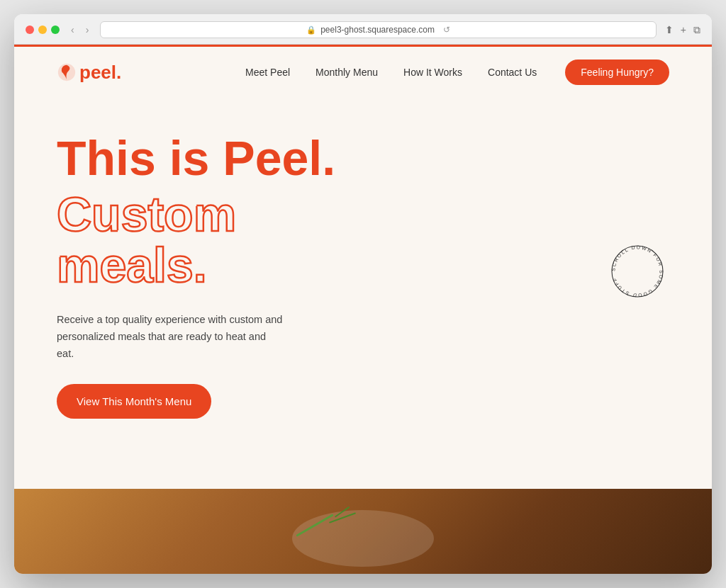 This screenshot has width=726, height=588. Describe the element at coordinates (311, 30) in the screenshot. I see `lock-icon: 🔒` at that location.